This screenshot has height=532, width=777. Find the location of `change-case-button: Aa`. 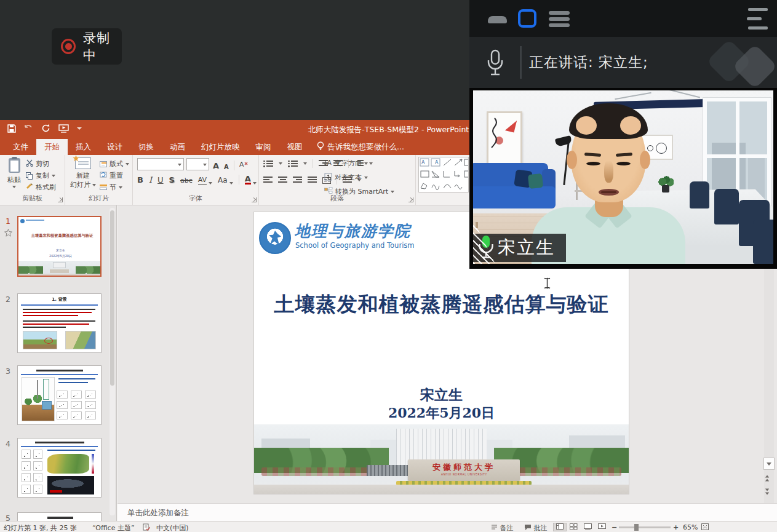

change-case-button: Aa is located at coordinates (223, 180).